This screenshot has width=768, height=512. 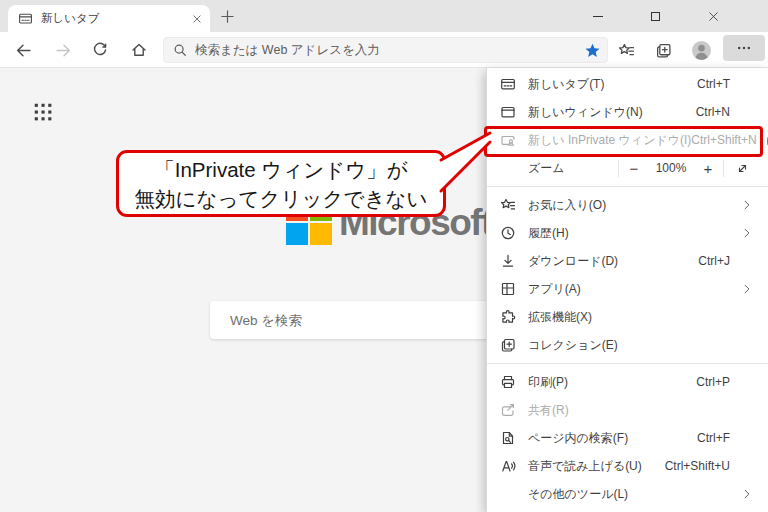 I want to click on menu-item-shortcut: Ctrl+J, so click(x=714, y=261).